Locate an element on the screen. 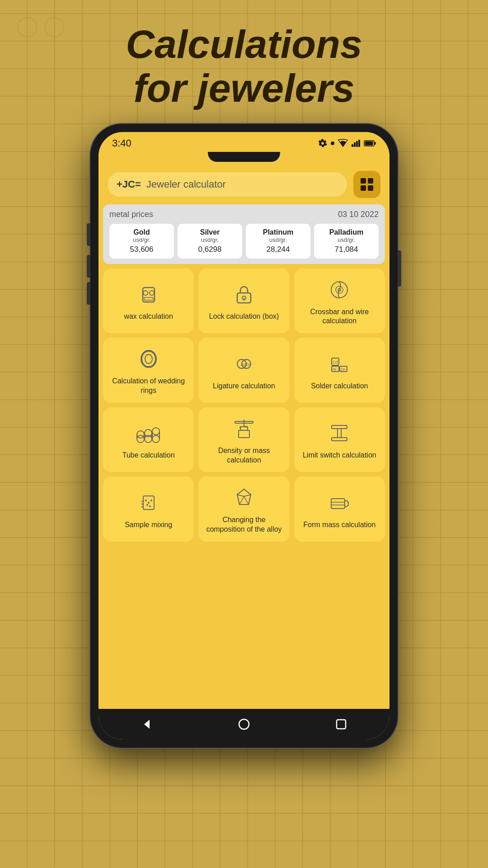 The image size is (488, 868). app-name-label: Jeweler calculator is located at coordinates (186, 184).